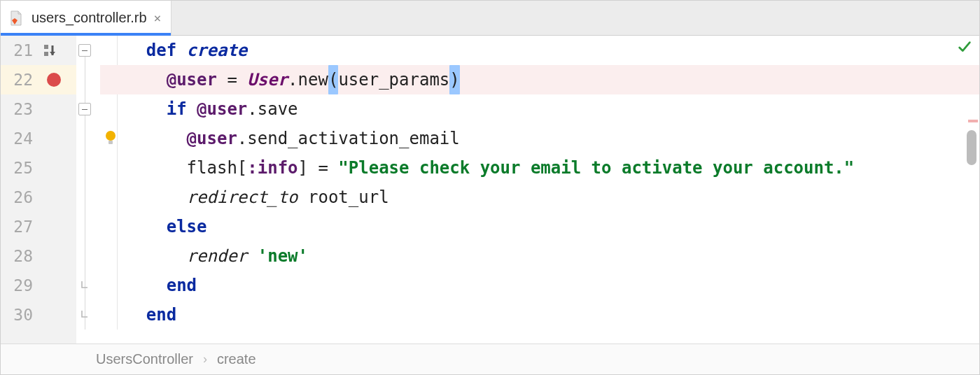  I want to click on keyword-def: def, so click(161, 50).